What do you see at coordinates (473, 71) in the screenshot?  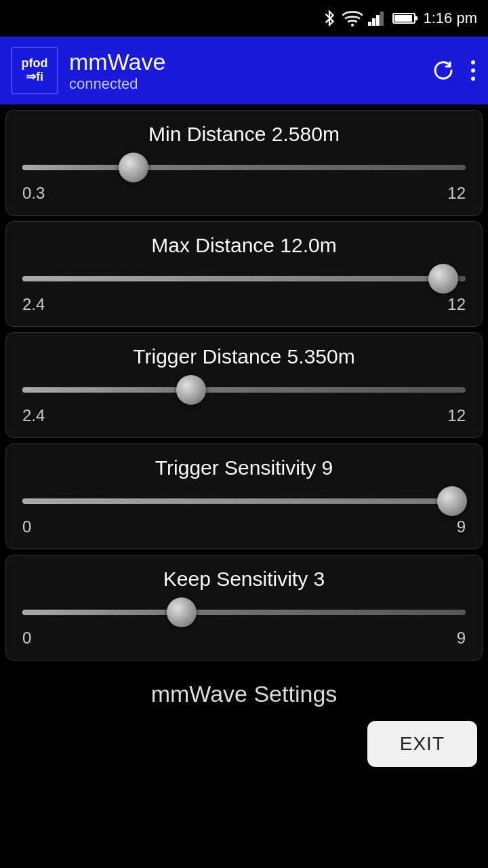 I see `more-options-icon` at bounding box center [473, 71].